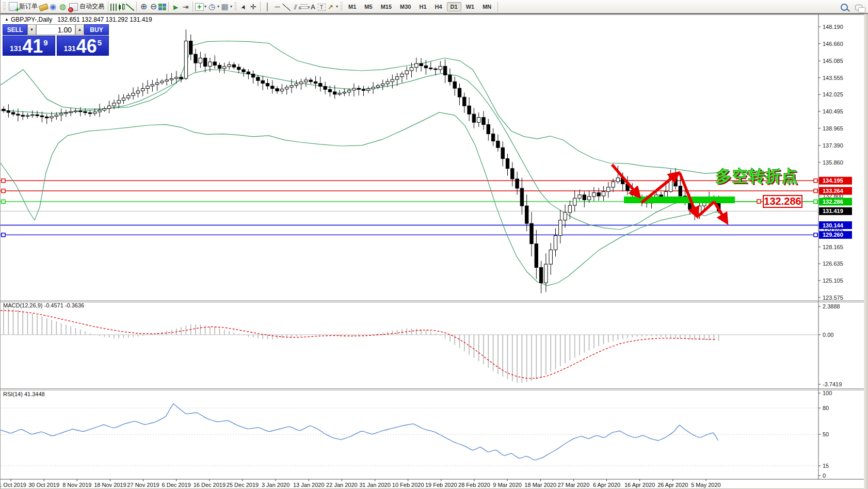 The height and width of the screenshot is (489, 868). Describe the element at coordinates (673, 485) in the screenshot. I see `svg-text: 26 Apr 2020` at that location.